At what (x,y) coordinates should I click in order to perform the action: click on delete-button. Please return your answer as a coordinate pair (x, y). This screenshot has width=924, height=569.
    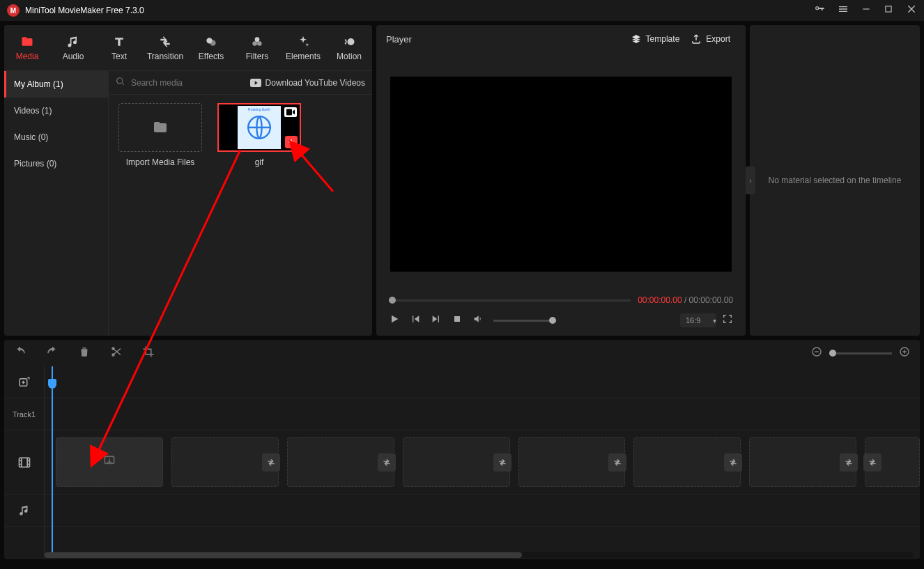
    Looking at the image, I should click on (84, 353).